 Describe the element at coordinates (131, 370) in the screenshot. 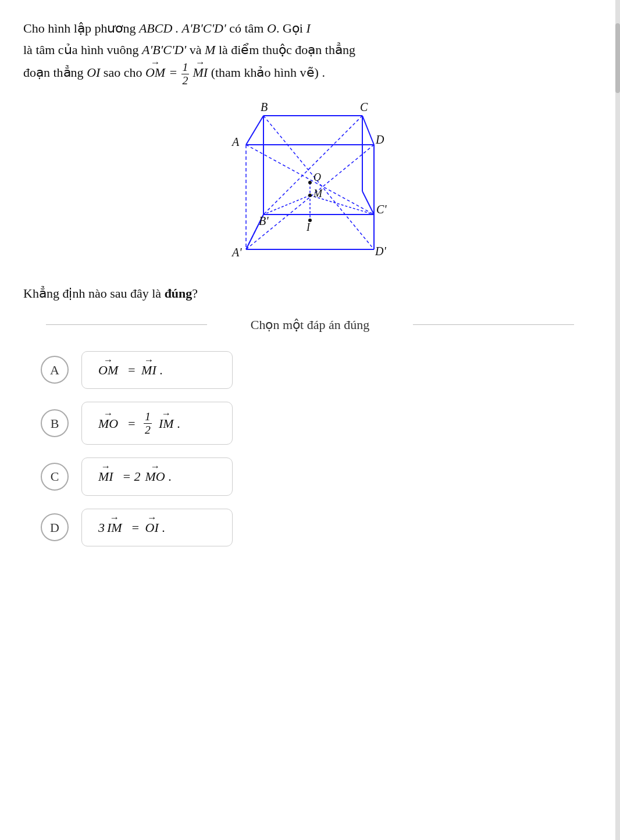

I see `eq-a: =` at that location.